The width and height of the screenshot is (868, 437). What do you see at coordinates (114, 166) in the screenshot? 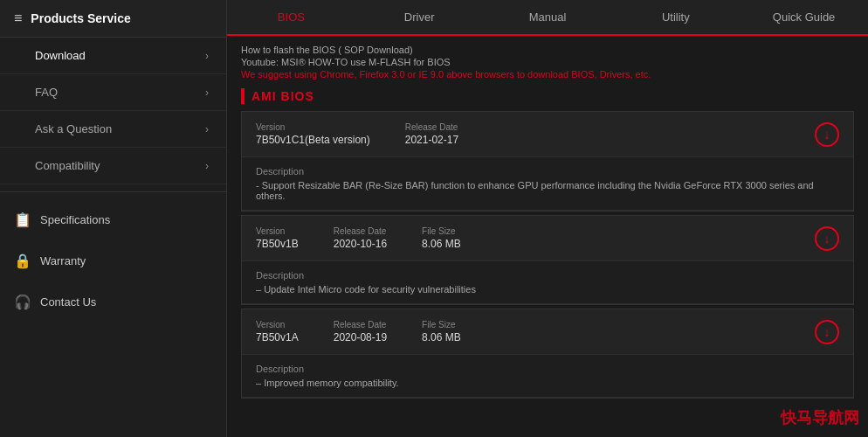
I see `sidebar-item-compatibility: Compatibility ›` at bounding box center [114, 166].